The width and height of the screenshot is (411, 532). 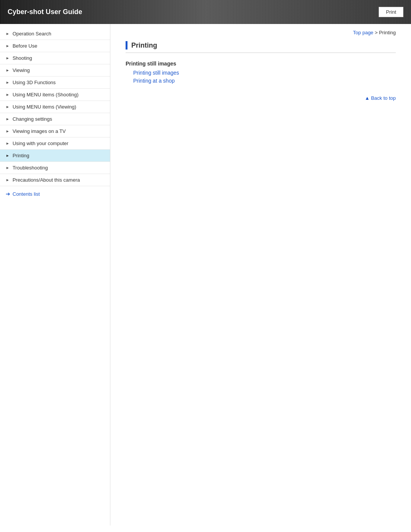 What do you see at coordinates (384, 98) in the screenshot?
I see `back-to-top-label: Back to top` at bounding box center [384, 98].